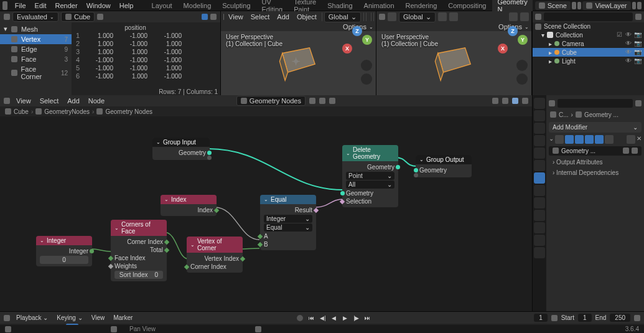 The width and height of the screenshot is (644, 333). What do you see at coordinates (36, 73) in the screenshot?
I see `domain-facecorner: Face Corner12` at bounding box center [36, 73].